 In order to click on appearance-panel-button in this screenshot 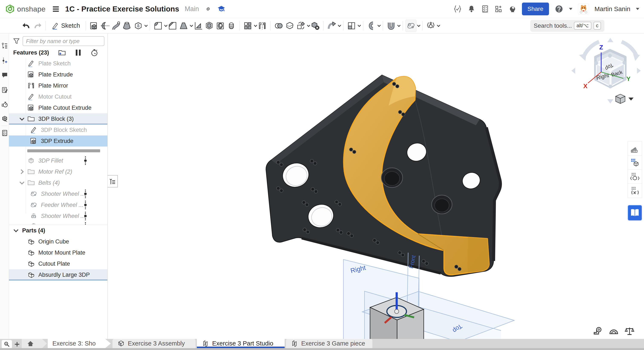, I will do `click(635, 148)`.